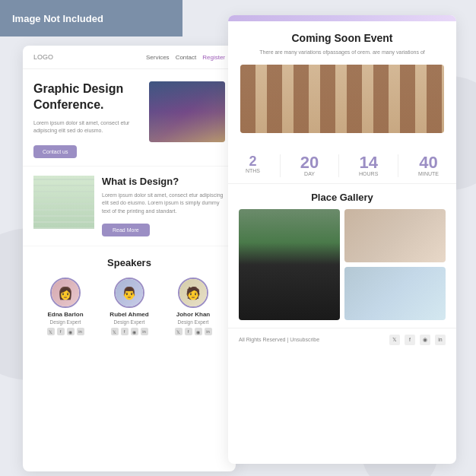 The width and height of the screenshot is (476, 476). Describe the element at coordinates (129, 58) in the screenshot. I see `left-nav: LOGO Services Contact Register` at that location.